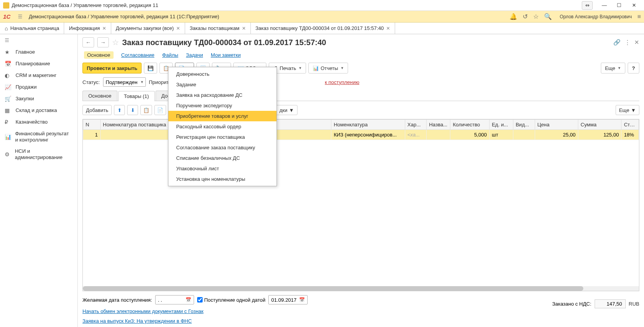 This screenshot has width=644, height=327. Describe the element at coordinates (501, 135) in the screenshot. I see `cell-unit: шт` at that location.